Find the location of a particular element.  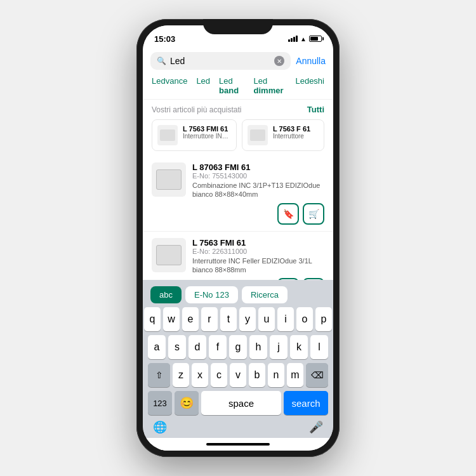

product-desc-1: Interruttore INC Feller EDIZIOdue 3/1L b… is located at coordinates (258, 265).